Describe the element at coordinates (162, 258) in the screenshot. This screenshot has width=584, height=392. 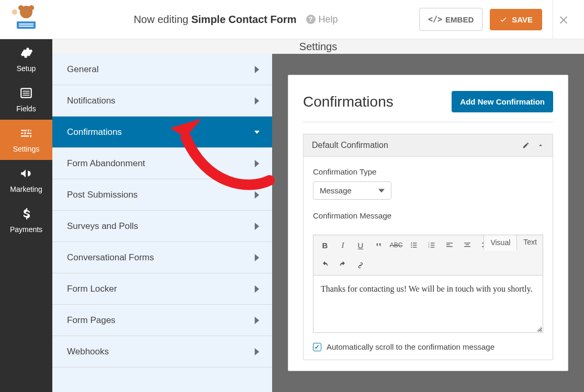
I see `settings-item-conversational-forms: Conversational Forms` at that location.